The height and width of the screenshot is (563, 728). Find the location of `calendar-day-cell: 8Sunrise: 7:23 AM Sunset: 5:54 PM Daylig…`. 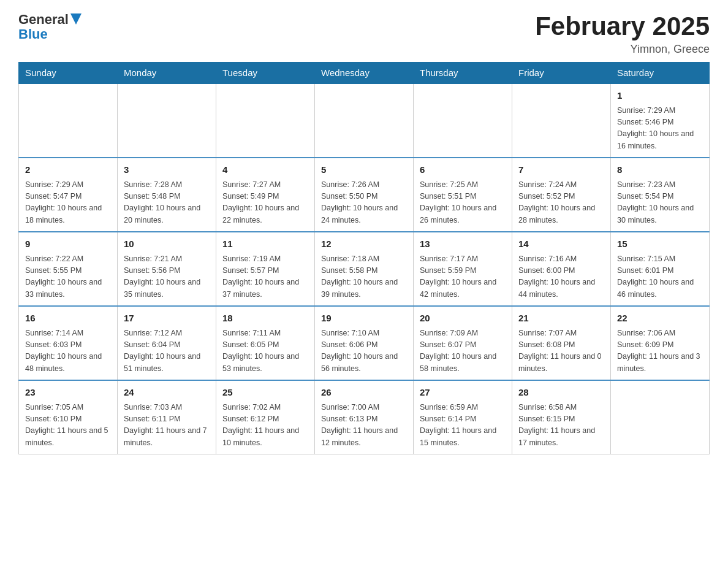

calendar-day-cell: 8Sunrise: 7:23 AM Sunset: 5:54 PM Daylig… is located at coordinates (661, 195).